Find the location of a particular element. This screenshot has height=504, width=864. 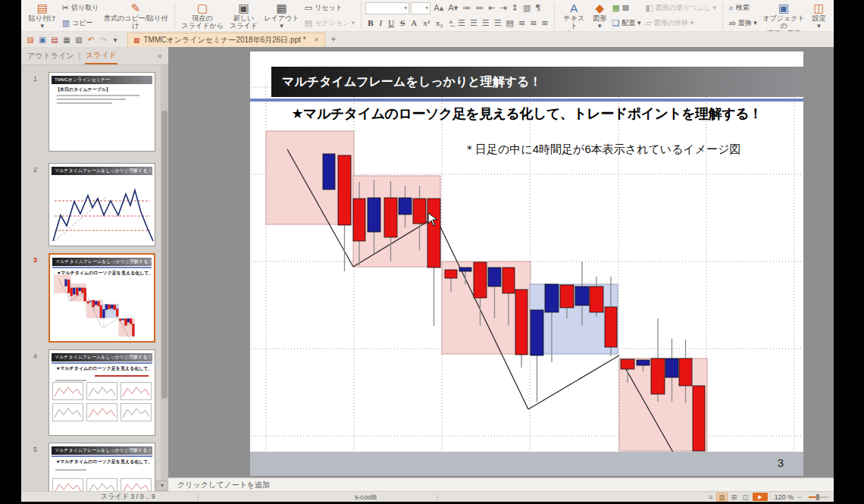

save-icon: ▣ is located at coordinates (42, 39).